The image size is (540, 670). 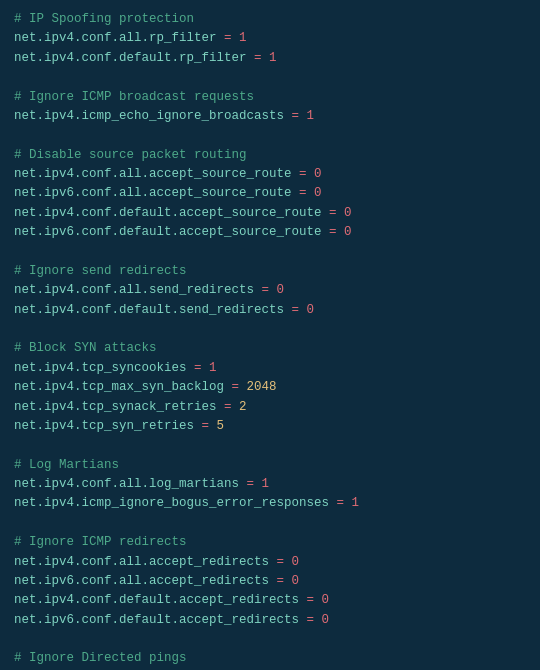 I want to click on code-key: net.ipv6.conf.default.accept_source_rout…, so click(x=168, y=232).